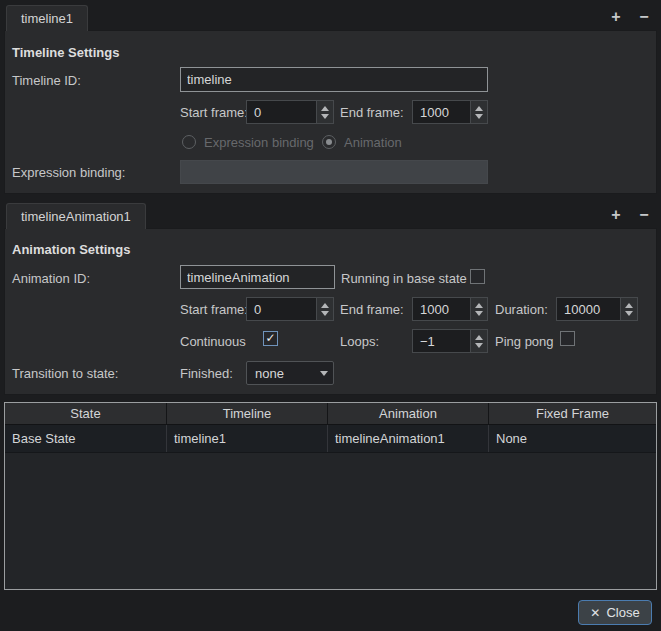  I want to click on remove-animation-button: −, so click(644, 215).